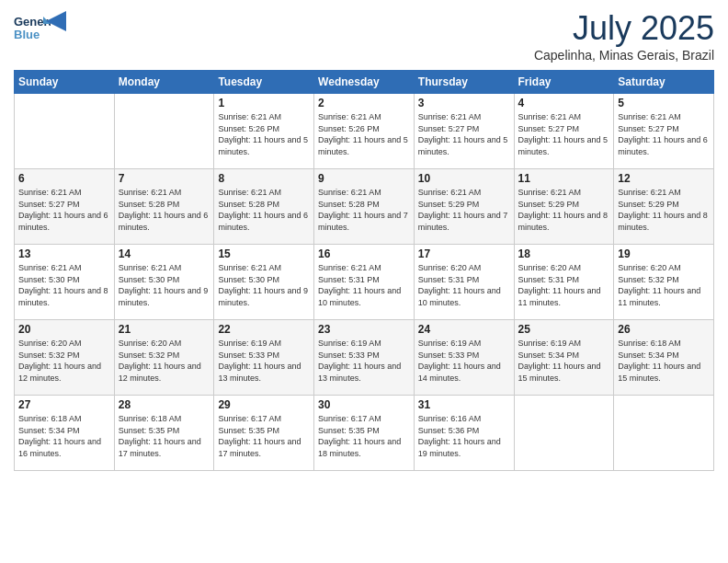  Describe the element at coordinates (664, 254) in the screenshot. I see `day-number: 19` at that location.